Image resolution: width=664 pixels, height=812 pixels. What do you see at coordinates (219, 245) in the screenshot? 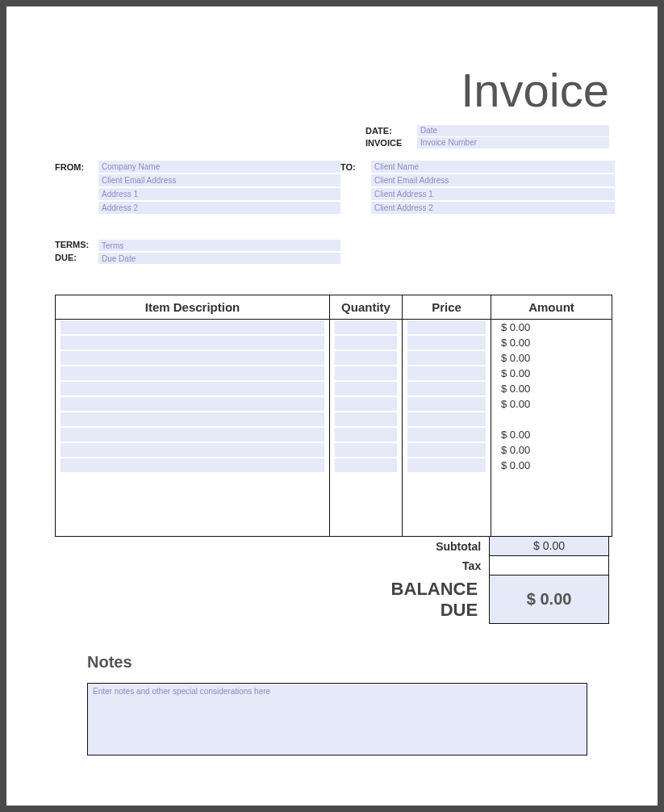
I see `terms-field: Terms` at bounding box center [219, 245].